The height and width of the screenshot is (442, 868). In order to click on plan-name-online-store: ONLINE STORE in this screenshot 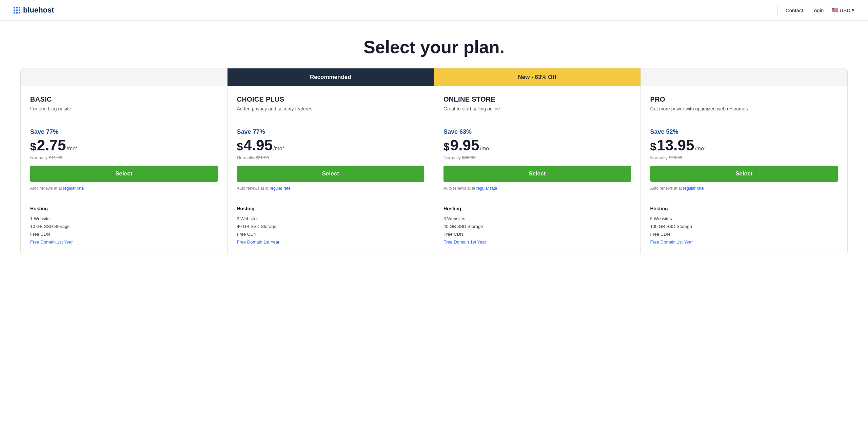, I will do `click(537, 100)`.